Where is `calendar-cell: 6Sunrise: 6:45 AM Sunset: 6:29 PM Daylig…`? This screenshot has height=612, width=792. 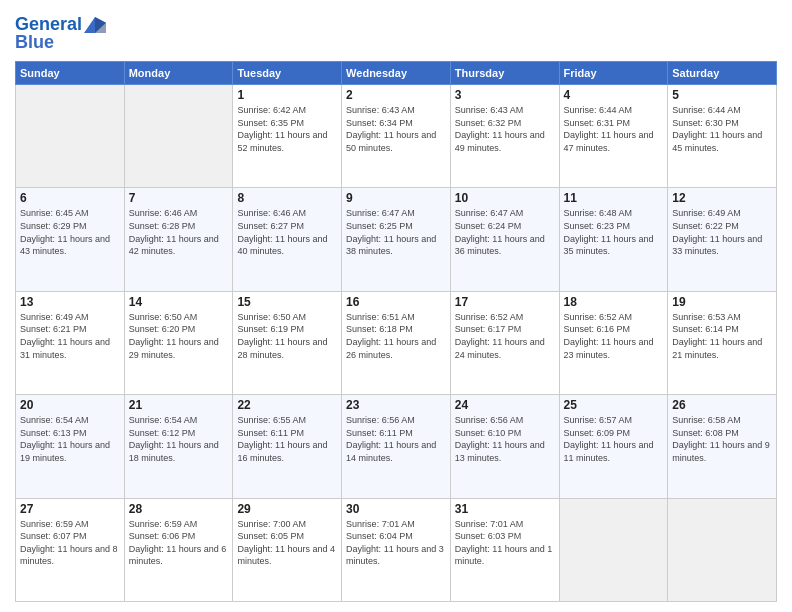 calendar-cell: 6Sunrise: 6:45 AM Sunset: 6:29 PM Daylig… is located at coordinates (70, 240).